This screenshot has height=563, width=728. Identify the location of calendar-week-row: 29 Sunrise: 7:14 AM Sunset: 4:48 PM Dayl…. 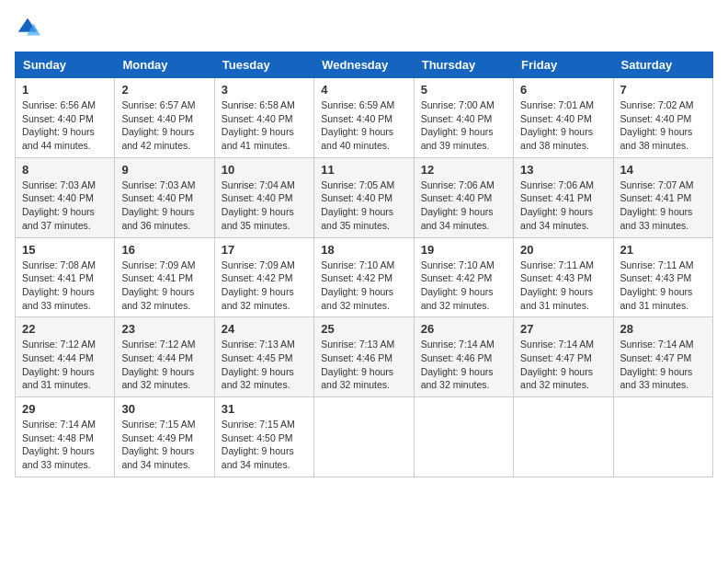
(364, 438).